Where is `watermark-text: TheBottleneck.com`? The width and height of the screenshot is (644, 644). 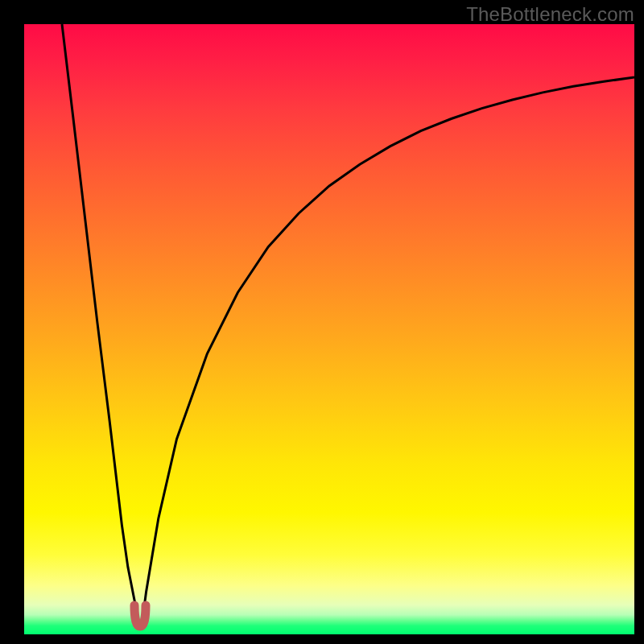 watermark-text: TheBottleneck.com is located at coordinates (551, 14).